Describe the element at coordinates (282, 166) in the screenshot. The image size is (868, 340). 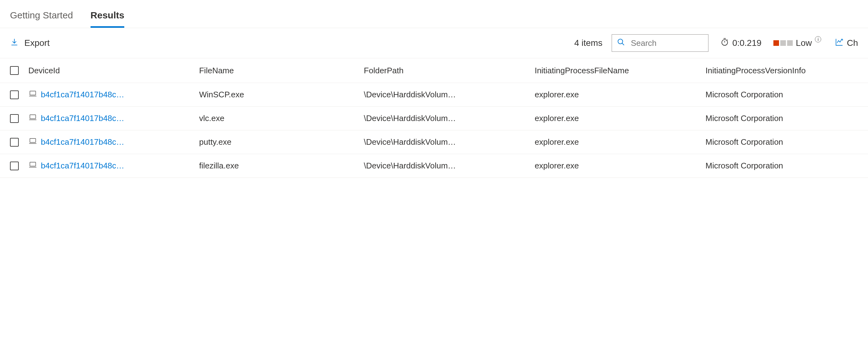
I see `cell-filename: filezilla.exe` at that location.